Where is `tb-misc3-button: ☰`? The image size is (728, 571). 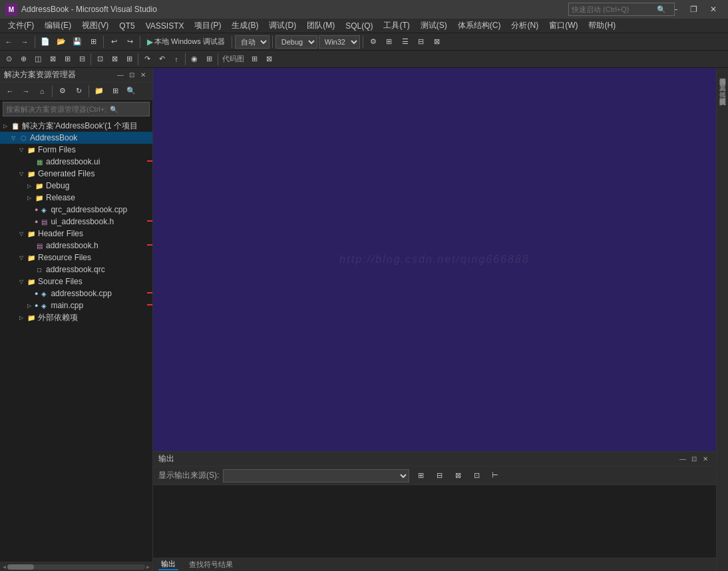 tb-misc3-button: ☰ is located at coordinates (405, 42).